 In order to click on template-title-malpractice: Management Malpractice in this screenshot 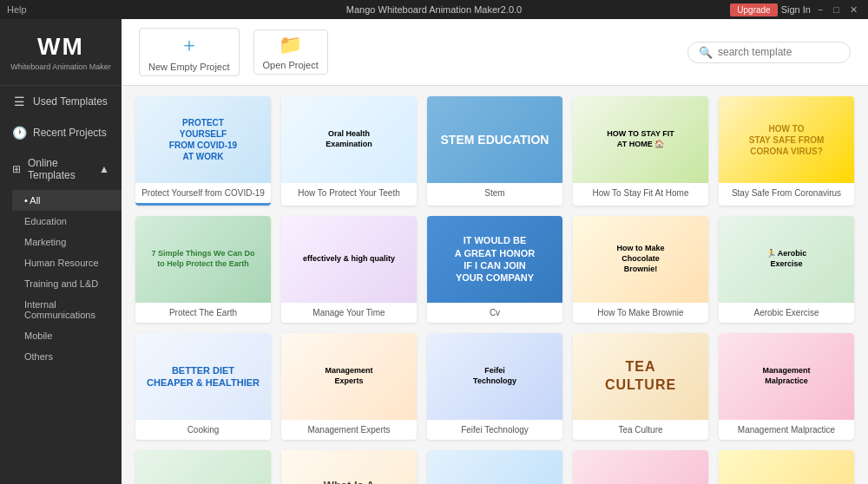, I will do `click(786, 430)`.